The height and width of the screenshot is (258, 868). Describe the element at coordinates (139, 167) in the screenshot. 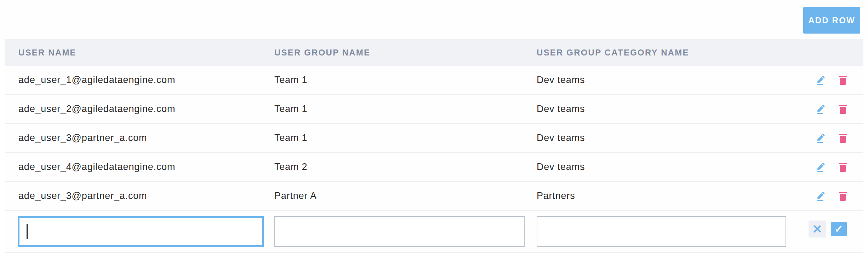

I see `cell-user-name: ade_user_4@agiledataengine.com` at that location.